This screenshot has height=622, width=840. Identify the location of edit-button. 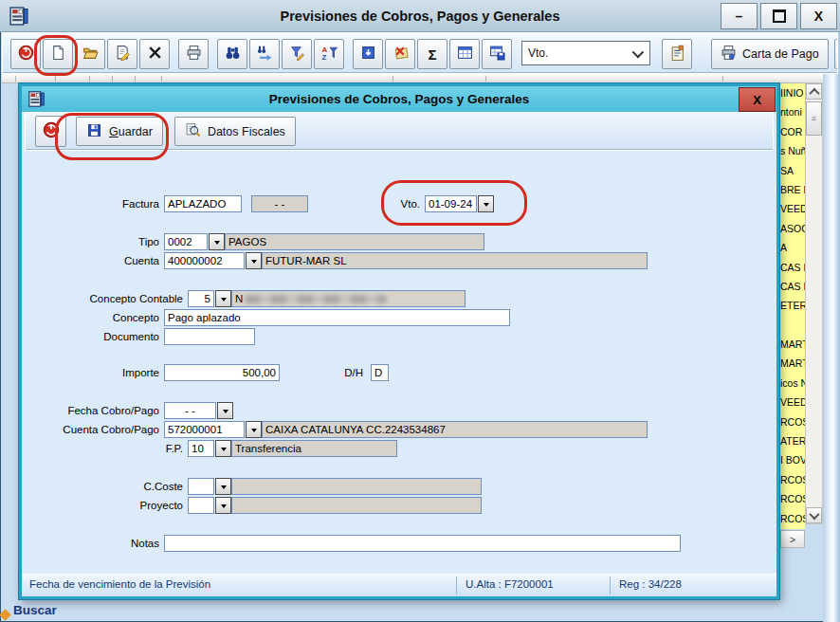
(122, 54).